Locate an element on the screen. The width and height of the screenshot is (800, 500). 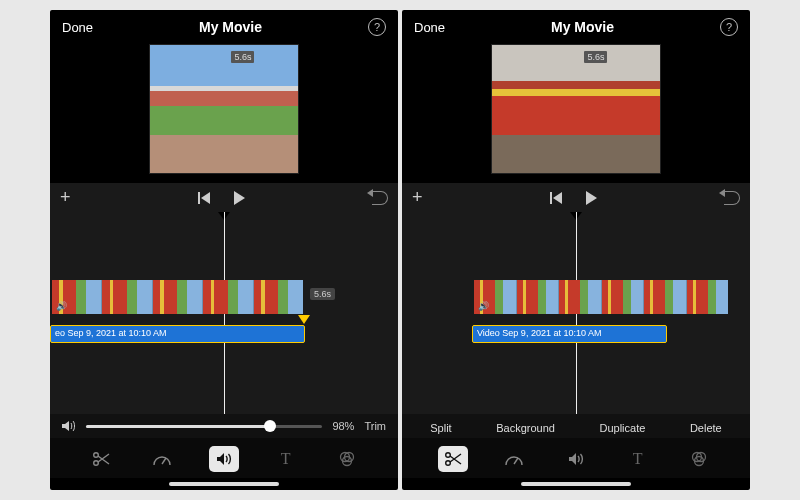
audio-clip: Video Sep 9, 2021 at 10:10 AM is located at coordinates (570, 334).